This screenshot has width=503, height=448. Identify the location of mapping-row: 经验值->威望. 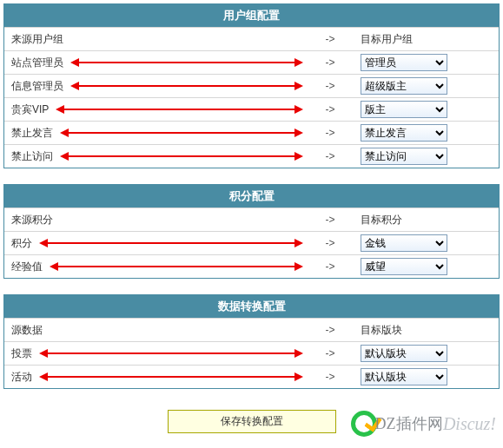
(252, 266).